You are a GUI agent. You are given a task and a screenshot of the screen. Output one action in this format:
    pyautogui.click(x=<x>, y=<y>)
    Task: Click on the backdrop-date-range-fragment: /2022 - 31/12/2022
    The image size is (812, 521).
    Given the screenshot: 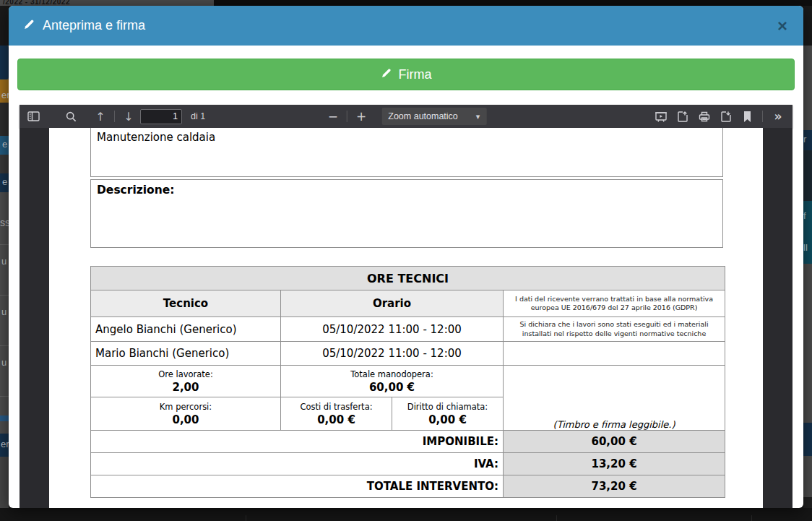 What is the action you would take?
    pyautogui.click(x=107, y=3)
    